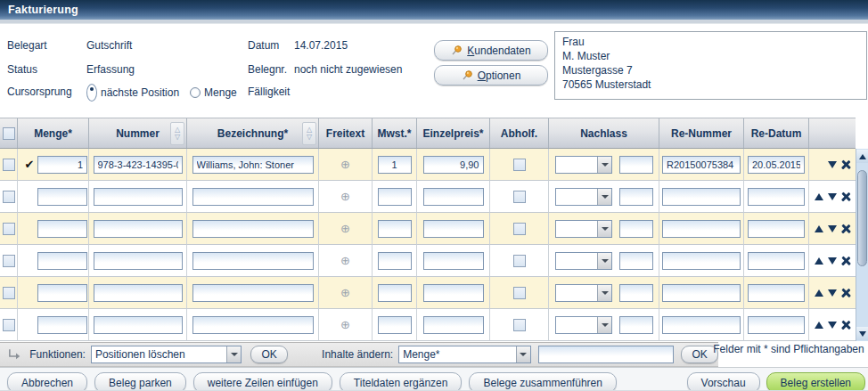 The width and height of the screenshot is (868, 391). What do you see at coordinates (724, 381) in the screenshot?
I see `vorschau-button: Vorschau` at bounding box center [724, 381].